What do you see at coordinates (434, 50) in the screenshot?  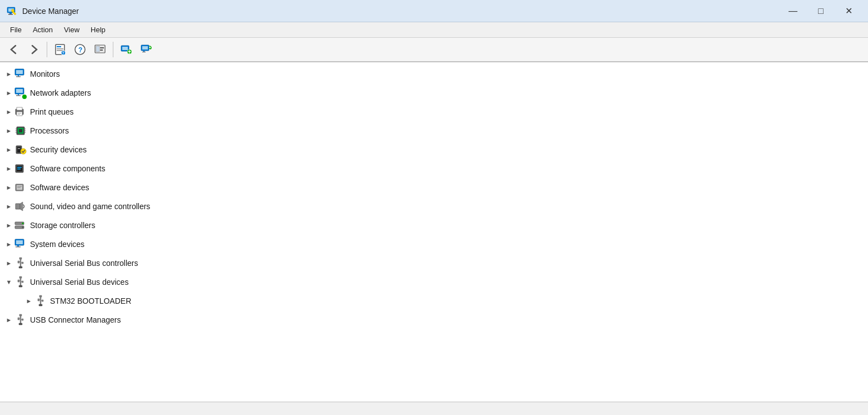 I see `toolbar: ? ?` at bounding box center [434, 50].